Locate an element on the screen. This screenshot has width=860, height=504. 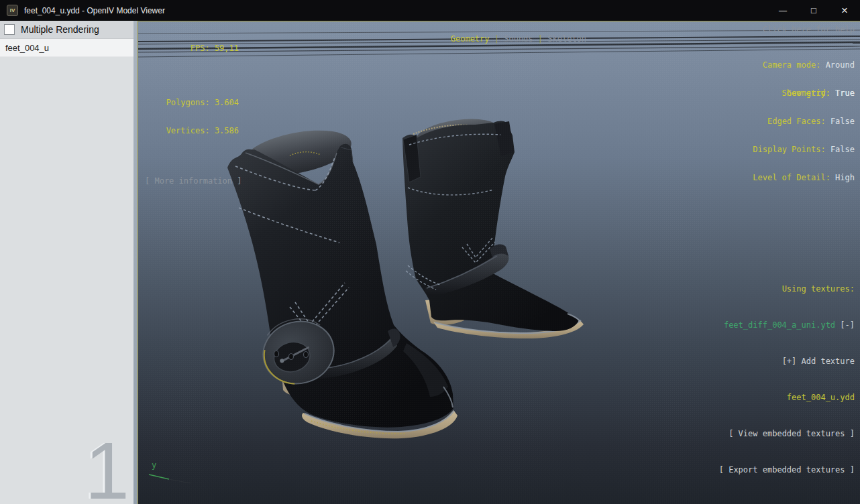
tab-sounds: Sounds is located at coordinates (518, 39).